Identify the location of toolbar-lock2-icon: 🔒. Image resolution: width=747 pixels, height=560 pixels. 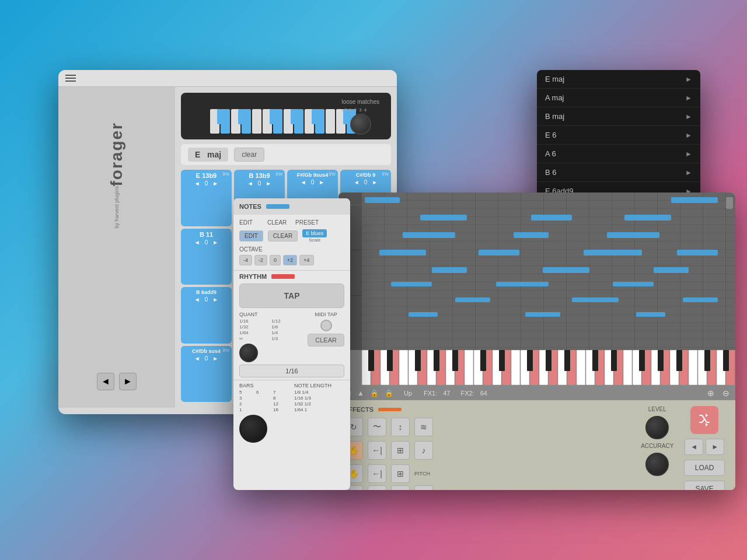
(389, 393).